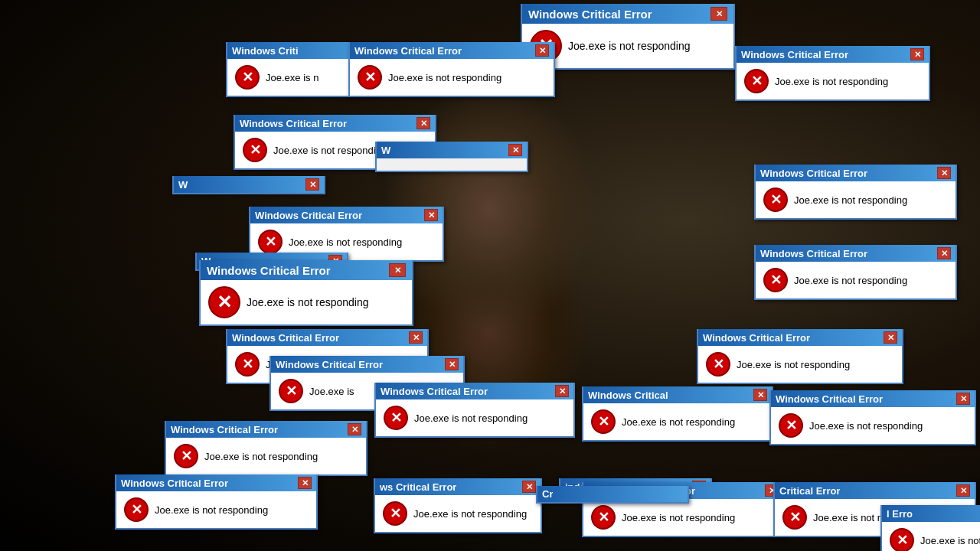 Image resolution: width=980 pixels, height=551 pixels. What do you see at coordinates (719, 14) in the screenshot?
I see `close-button-1: ✕` at bounding box center [719, 14].